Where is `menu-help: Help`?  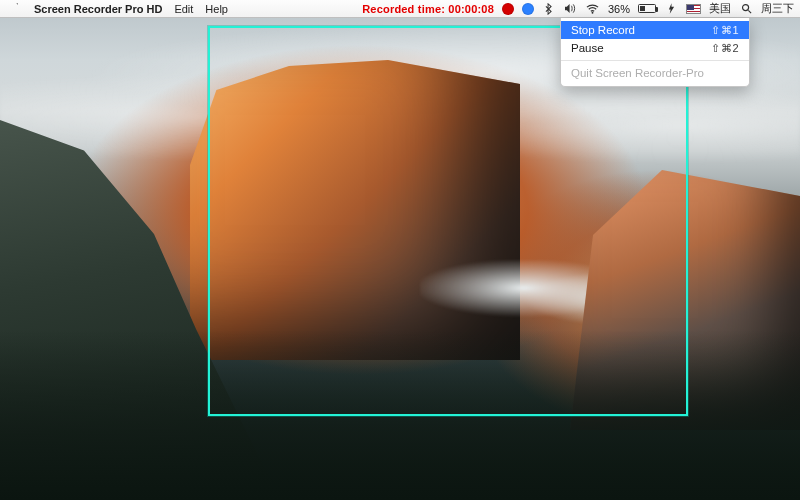 menu-help: Help is located at coordinates (216, 9).